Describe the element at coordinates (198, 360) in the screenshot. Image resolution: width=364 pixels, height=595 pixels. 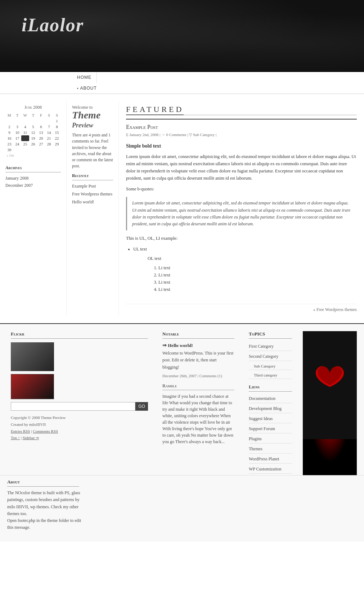
I see `notable-desc: Welcome to WordPress. This is your first…` at that location.